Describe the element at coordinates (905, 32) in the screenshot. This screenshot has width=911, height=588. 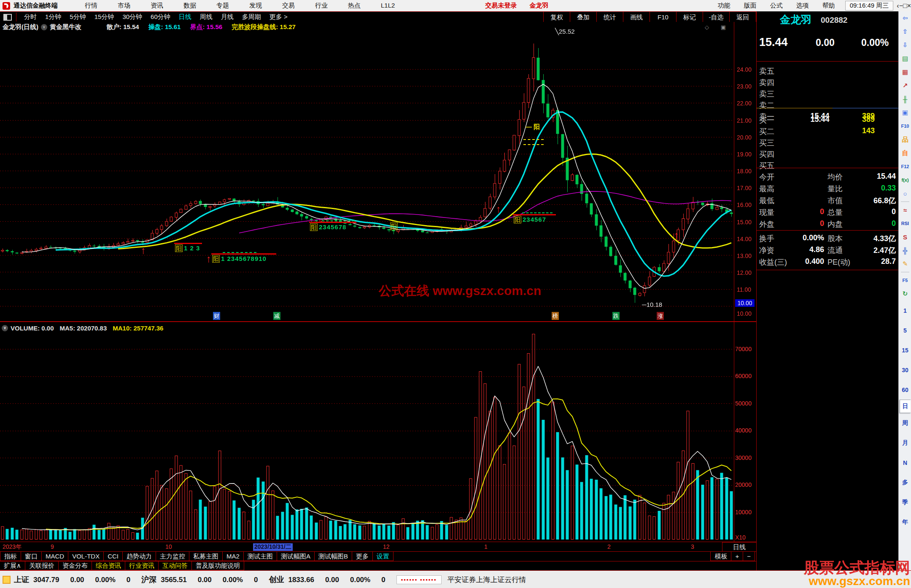
I see `scroll-up-icon: ⇧` at that location.